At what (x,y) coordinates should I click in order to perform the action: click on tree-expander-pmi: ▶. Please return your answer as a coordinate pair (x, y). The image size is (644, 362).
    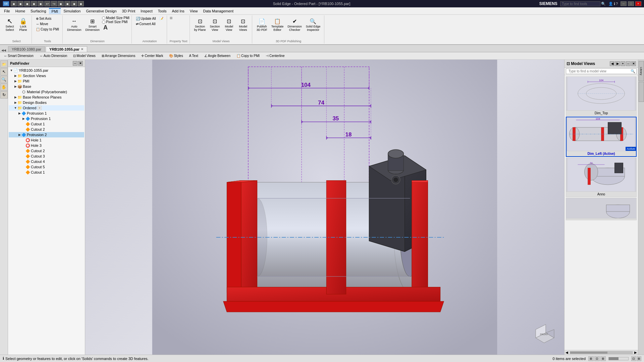
    Looking at the image, I should click on (15, 81).